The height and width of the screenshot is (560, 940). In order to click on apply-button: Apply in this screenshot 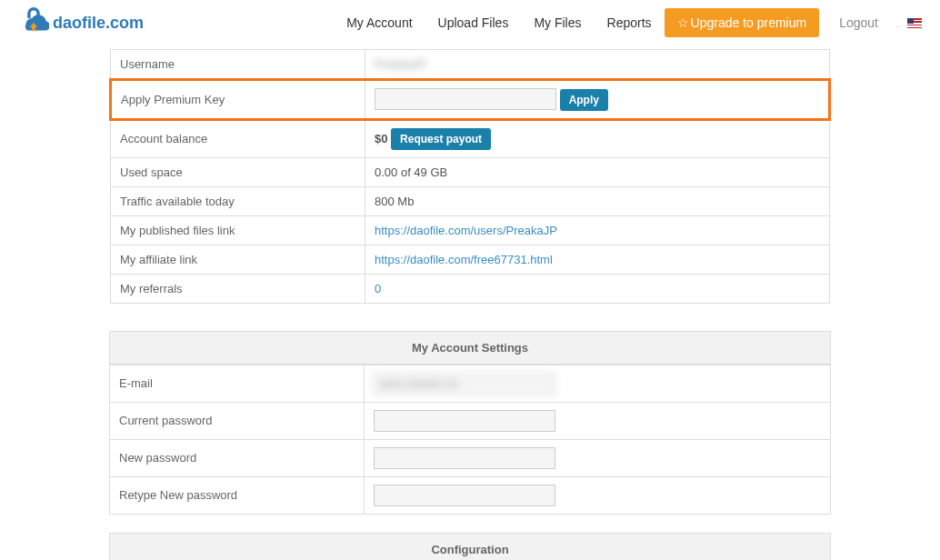, I will do `click(584, 100)`.